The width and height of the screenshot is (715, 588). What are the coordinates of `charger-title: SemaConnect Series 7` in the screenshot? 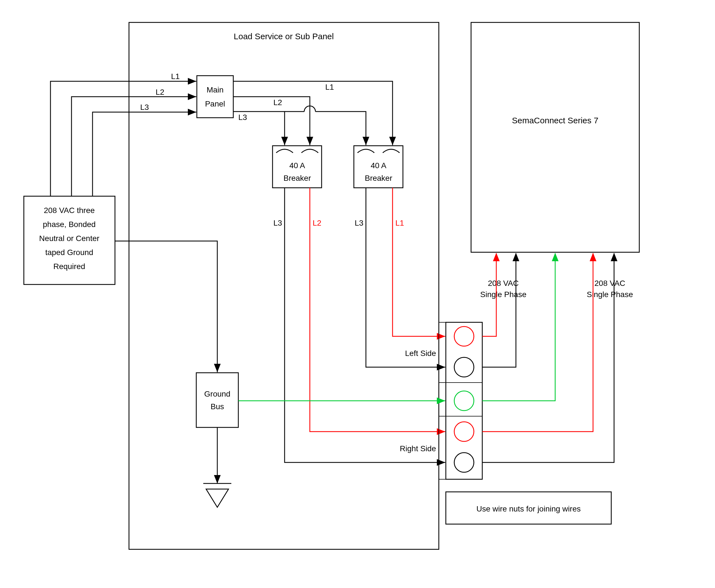 It's located at (555, 121).